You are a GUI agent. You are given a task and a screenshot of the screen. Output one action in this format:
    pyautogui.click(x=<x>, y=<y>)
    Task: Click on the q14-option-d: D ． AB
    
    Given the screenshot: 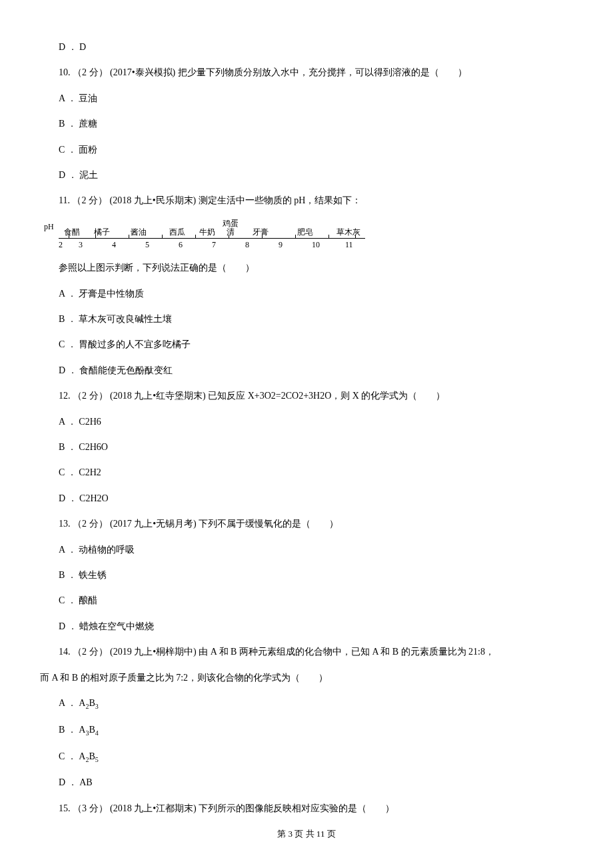 What is the action you would take?
    pyautogui.click(x=306, y=783)
    